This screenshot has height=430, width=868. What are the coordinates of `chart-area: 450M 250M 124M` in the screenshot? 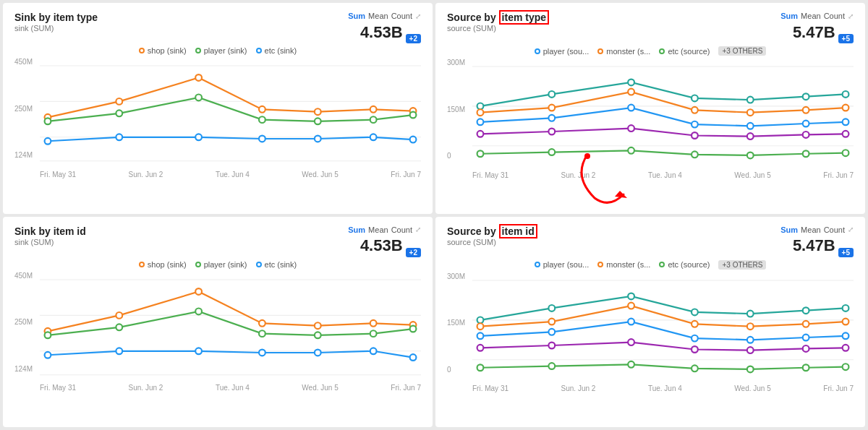 It's located at (218, 330).